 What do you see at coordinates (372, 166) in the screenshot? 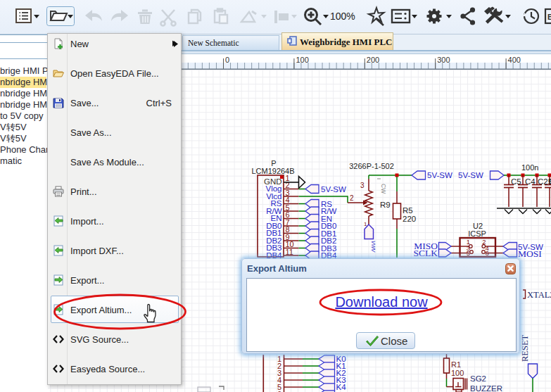
I see `svg-text: 3266P-1-502` at bounding box center [372, 166].